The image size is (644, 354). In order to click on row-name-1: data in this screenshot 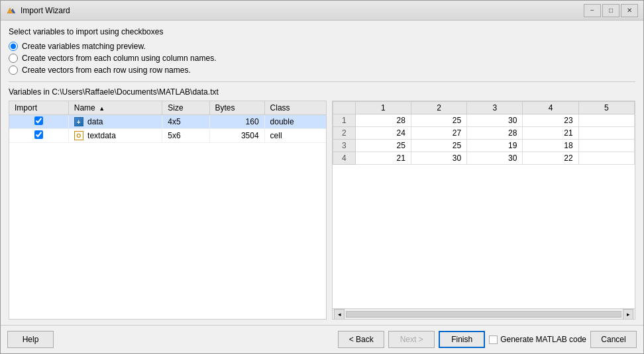, I will do `click(115, 122)`.